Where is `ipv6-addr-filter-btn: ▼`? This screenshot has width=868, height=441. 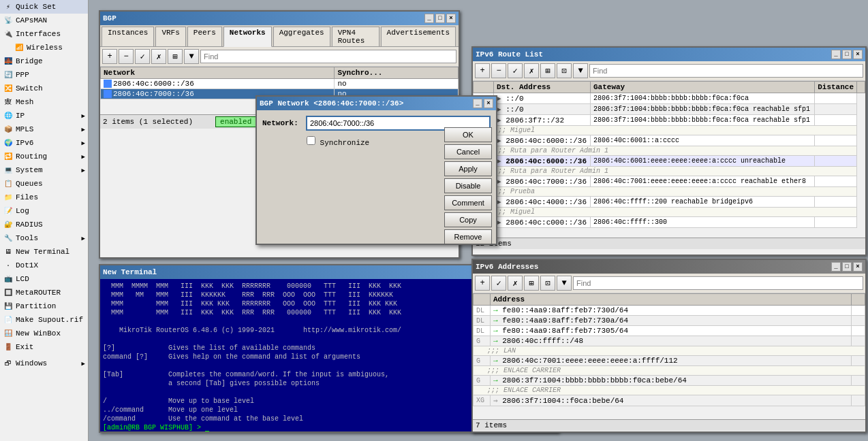
ipv6-addr-filter-btn: ▼ is located at coordinates (564, 283).